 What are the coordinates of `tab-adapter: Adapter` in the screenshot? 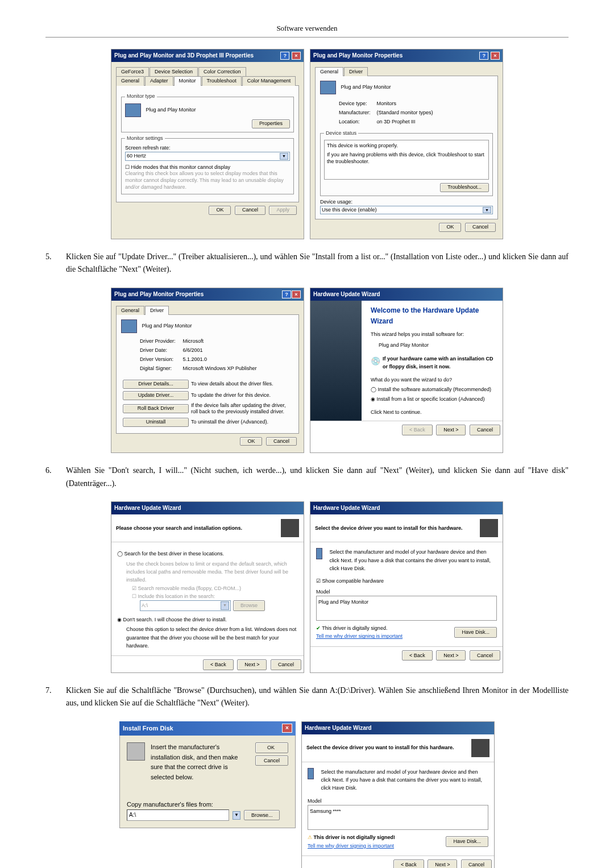 It's located at (159, 81).